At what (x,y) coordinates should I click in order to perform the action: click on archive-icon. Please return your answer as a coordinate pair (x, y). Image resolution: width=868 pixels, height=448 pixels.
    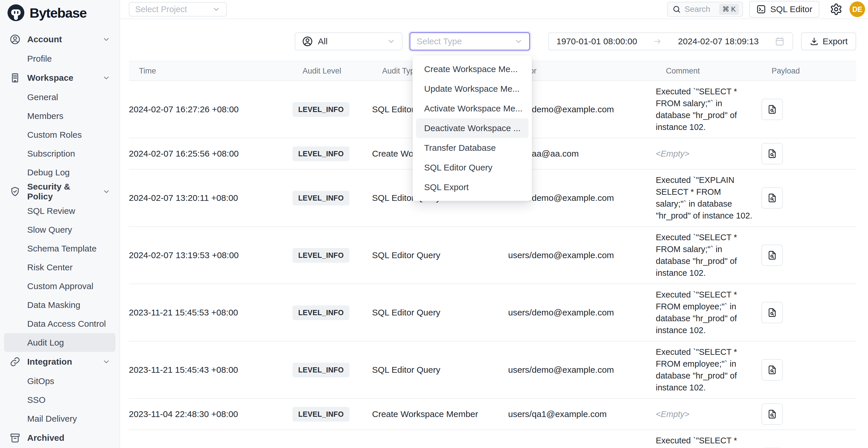
    Looking at the image, I should click on (15, 438).